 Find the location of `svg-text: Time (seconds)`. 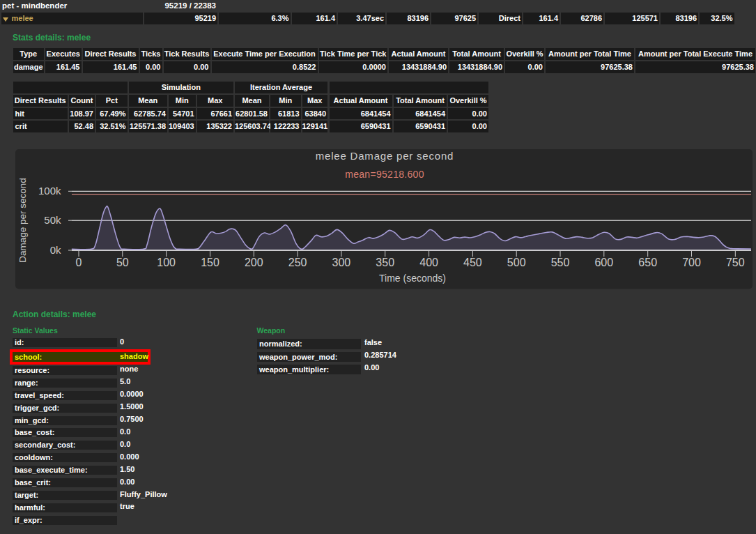

svg-text: Time (seconds) is located at coordinates (412, 278).